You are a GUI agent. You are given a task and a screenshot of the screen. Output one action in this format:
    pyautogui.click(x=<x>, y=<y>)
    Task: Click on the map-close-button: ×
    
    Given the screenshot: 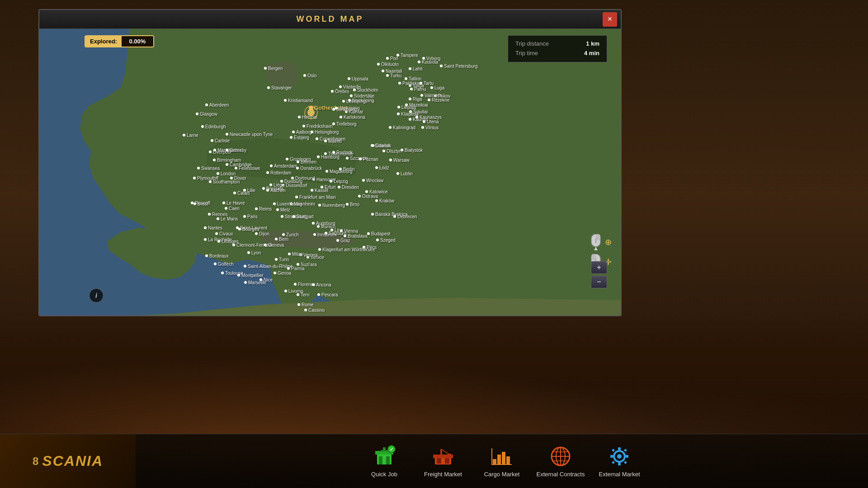 What is the action you would take?
    pyautogui.click(x=610, y=19)
    